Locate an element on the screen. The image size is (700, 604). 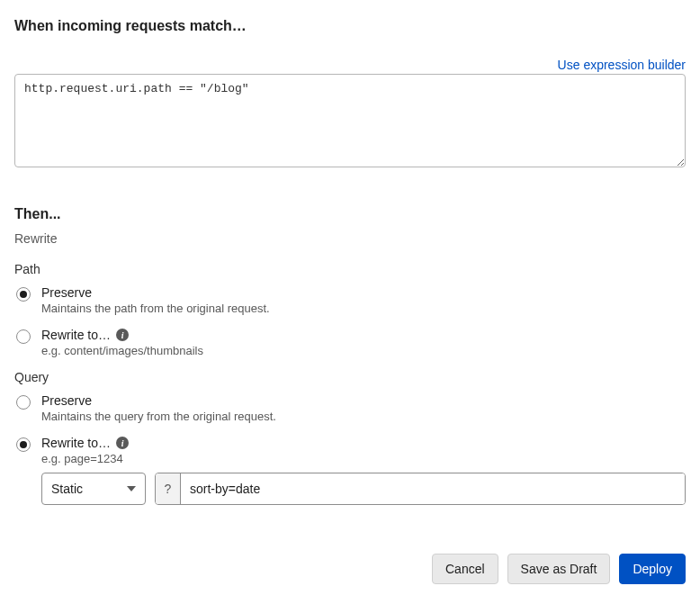
query-preserve-help: Maintains the query from the original re… is located at coordinates (158, 416).